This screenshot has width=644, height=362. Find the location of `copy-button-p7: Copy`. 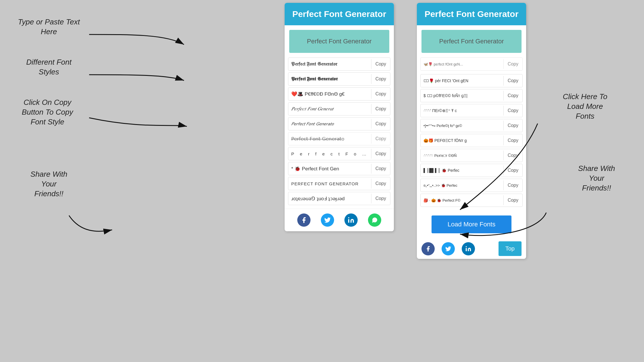

copy-button-p7: Copy is located at coordinates (513, 155).